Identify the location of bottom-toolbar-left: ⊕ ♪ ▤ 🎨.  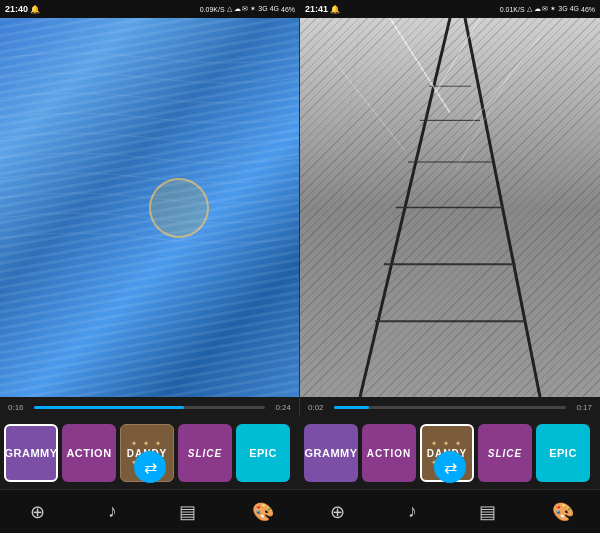
(150, 511).